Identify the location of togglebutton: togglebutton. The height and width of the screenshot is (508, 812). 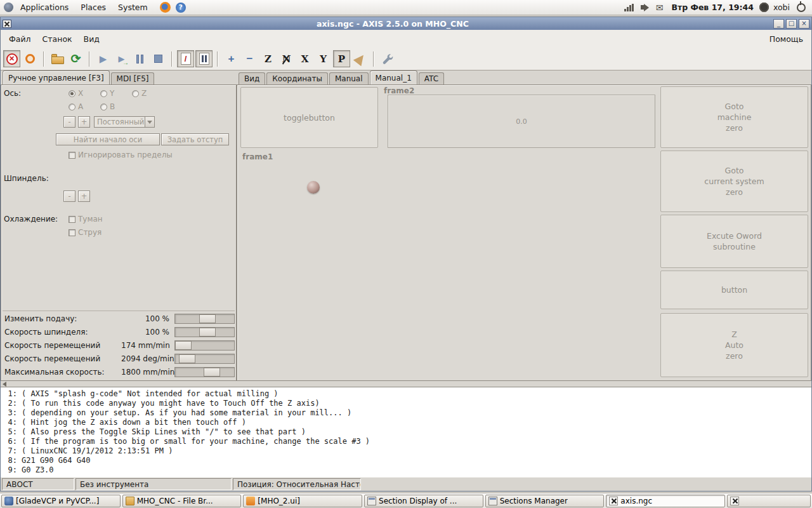
(310, 117).